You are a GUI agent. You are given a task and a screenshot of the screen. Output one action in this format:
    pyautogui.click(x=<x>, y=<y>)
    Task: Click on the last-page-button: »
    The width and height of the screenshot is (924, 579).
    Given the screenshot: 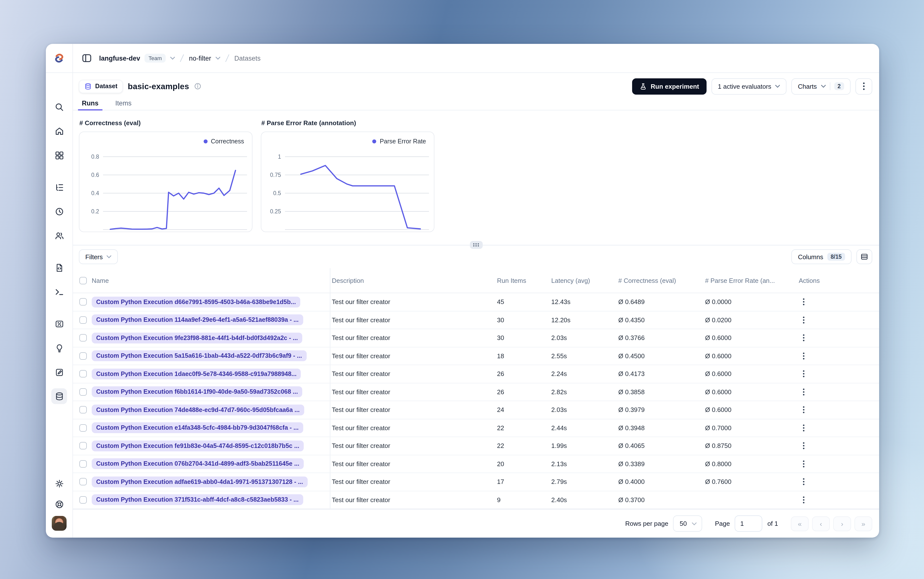 What is the action you would take?
    pyautogui.click(x=863, y=524)
    